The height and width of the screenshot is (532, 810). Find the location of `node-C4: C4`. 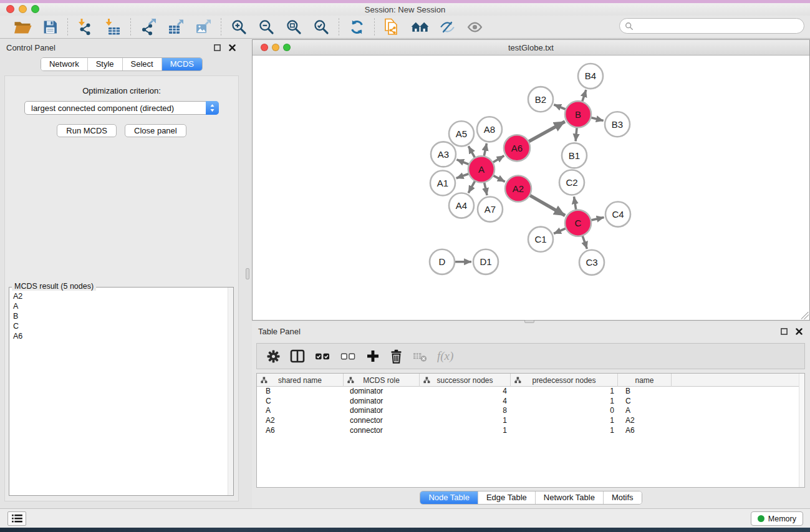

node-C4: C4 is located at coordinates (618, 215).